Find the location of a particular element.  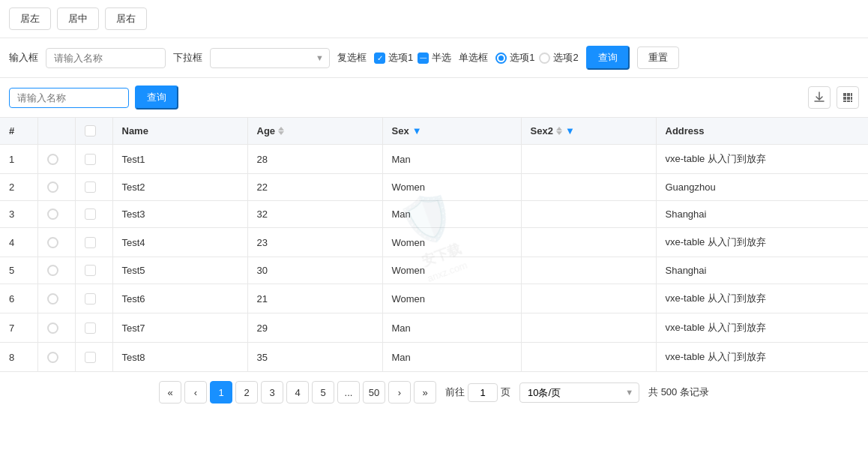

page-next-btn: › is located at coordinates (400, 392).